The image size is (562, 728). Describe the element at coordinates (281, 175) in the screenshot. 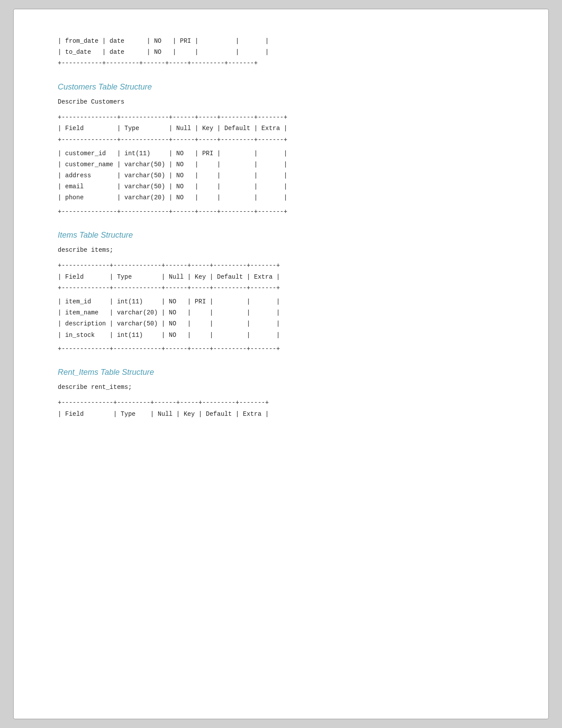

I see `customers-row-3: | address | varchar(50) | NO | | | |` at that location.